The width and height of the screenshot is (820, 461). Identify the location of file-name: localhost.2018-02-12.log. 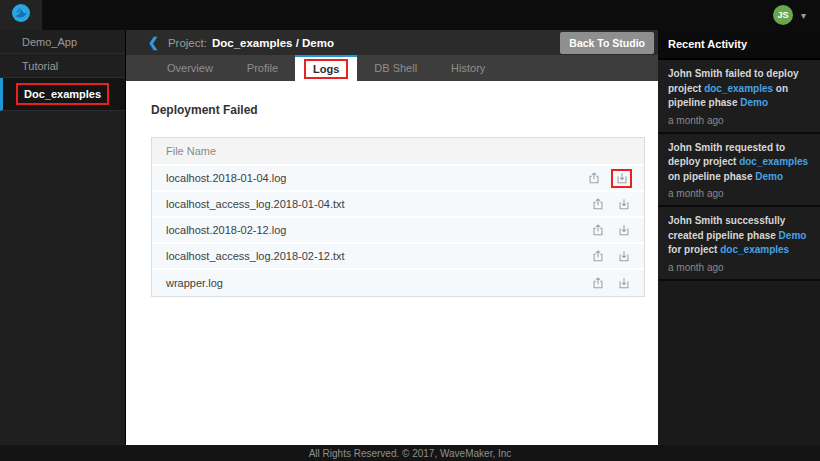
(373, 230).